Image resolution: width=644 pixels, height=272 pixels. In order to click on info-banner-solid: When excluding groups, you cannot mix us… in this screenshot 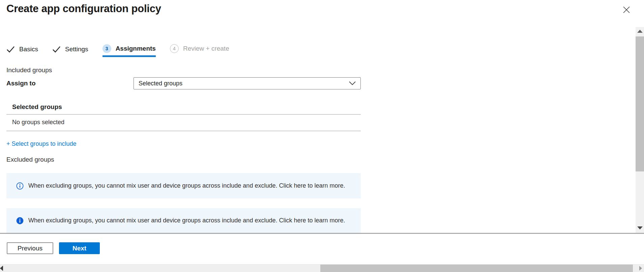, I will do `click(183, 221)`.